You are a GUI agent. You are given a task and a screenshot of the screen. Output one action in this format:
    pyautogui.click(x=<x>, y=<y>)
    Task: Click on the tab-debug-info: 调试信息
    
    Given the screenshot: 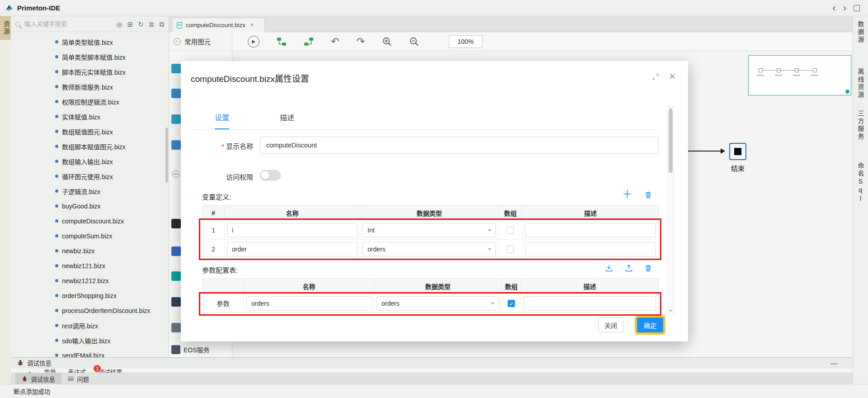 What is the action you would take?
    pyautogui.click(x=38, y=379)
    